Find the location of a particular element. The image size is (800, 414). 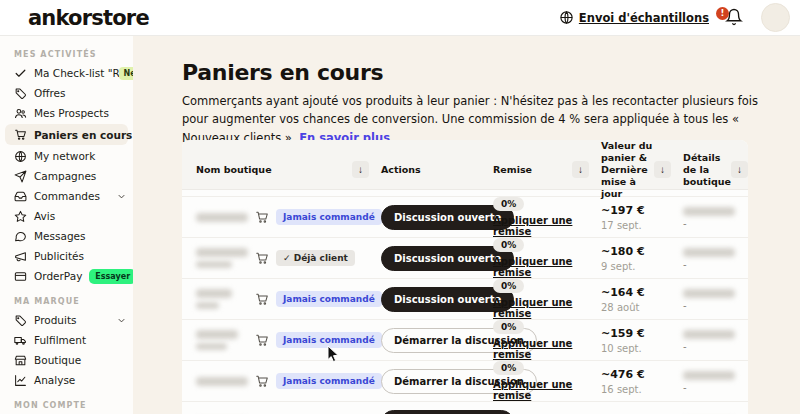

cart-value: ~164 € is located at coordinates (642, 292).